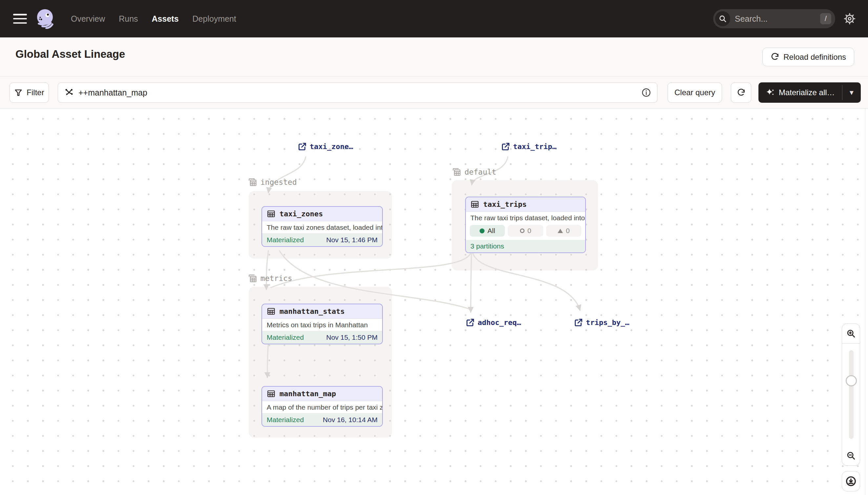  I want to click on hamburger-menu-icon, so click(20, 19).